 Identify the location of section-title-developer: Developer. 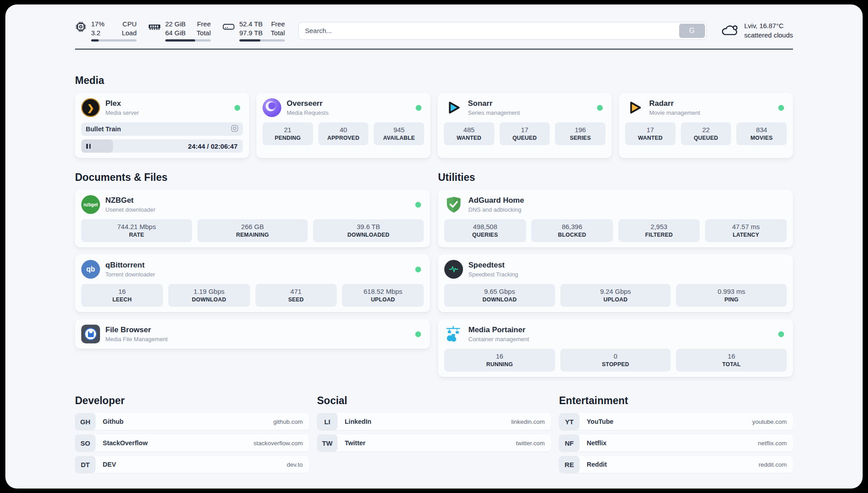
(192, 401).